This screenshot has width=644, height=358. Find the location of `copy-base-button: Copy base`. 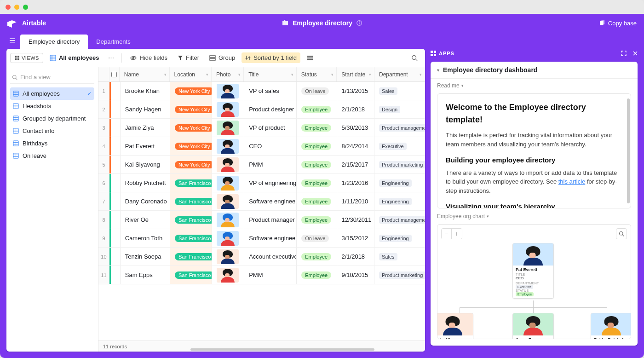

copy-base-button: Copy base is located at coordinates (618, 23).